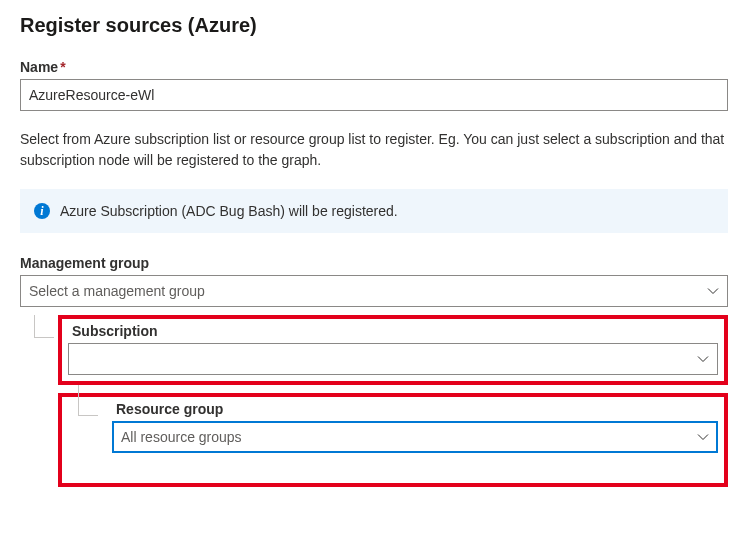 The image size is (748, 550). Describe the element at coordinates (393, 359) in the screenshot. I see `subscription-dropdown` at that location.